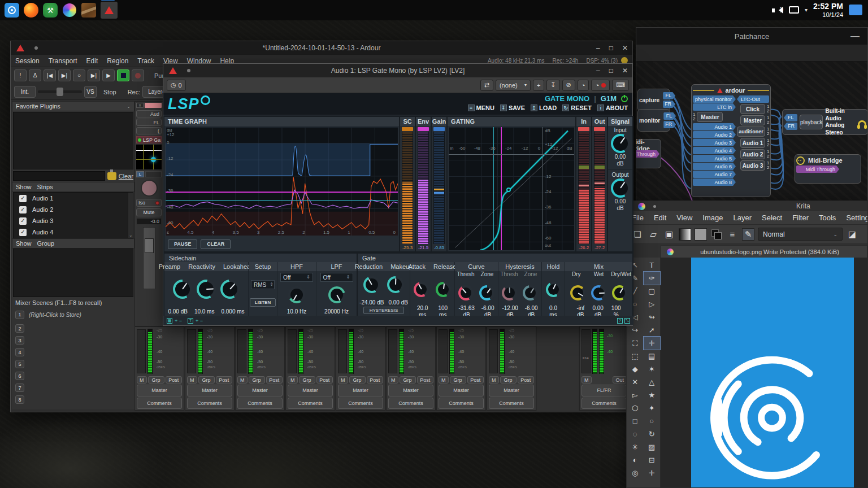 The width and height of the screenshot is (868, 488). I want to click on stop-button, so click(123, 76).